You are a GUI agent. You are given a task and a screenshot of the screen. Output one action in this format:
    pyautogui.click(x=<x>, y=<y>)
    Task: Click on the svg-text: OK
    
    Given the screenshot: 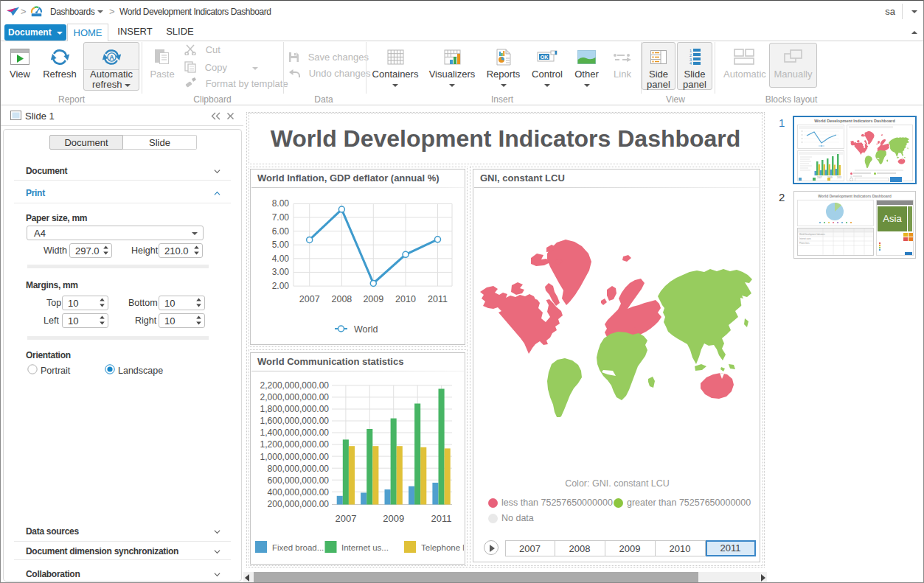 What is the action you would take?
    pyautogui.click(x=544, y=57)
    